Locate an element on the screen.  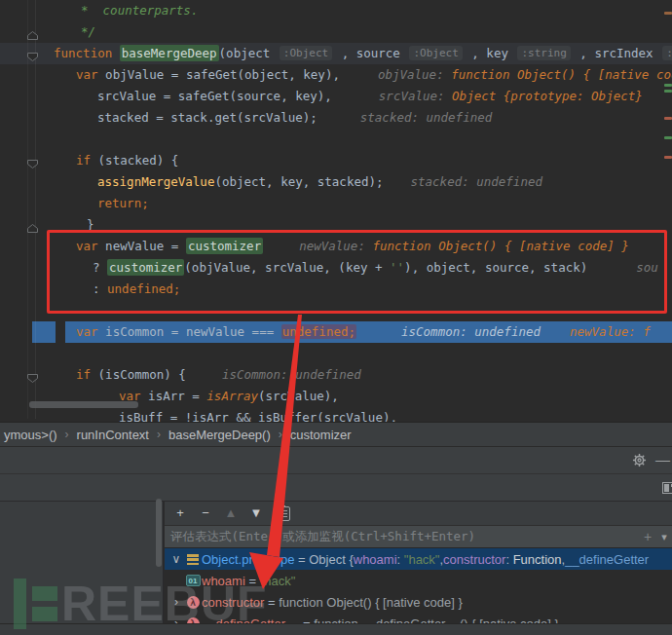
expand-dropdown-icon: ▾ is located at coordinates (664, 538).